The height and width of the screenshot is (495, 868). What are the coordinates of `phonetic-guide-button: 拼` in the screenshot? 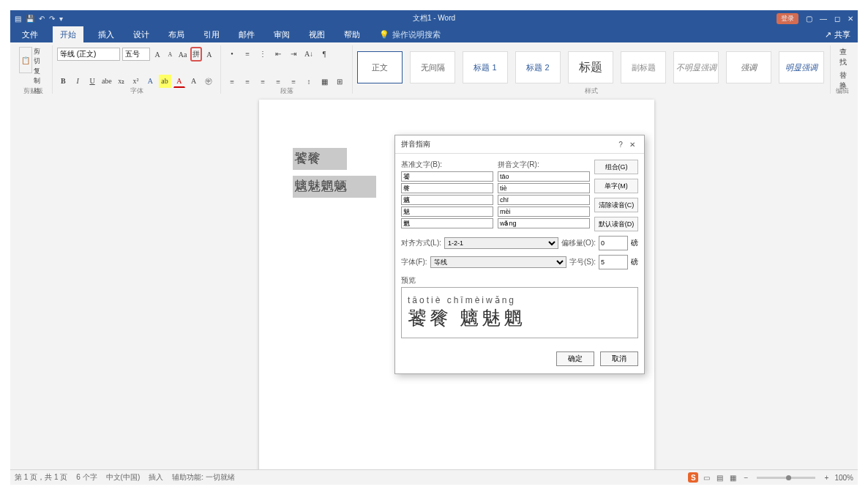 It's located at (196, 54).